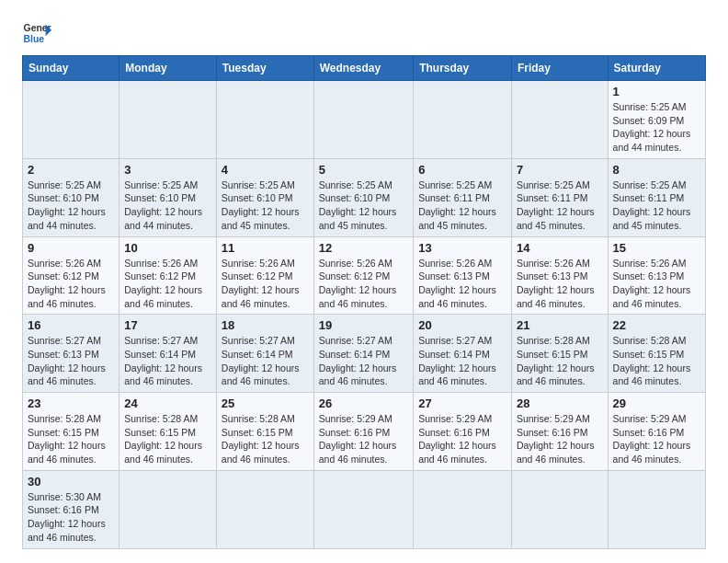  Describe the element at coordinates (363, 276) in the screenshot. I see `calendar-cell: 12Sunrise: 5:26 AM Sunset: 6:12 PM Dayli…` at that location.